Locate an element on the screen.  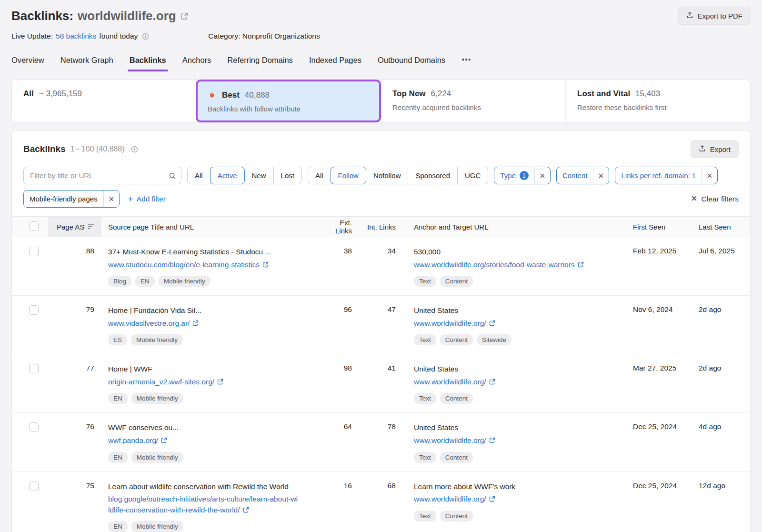
filter-chip-type: Type 1 is located at coordinates (522, 175).